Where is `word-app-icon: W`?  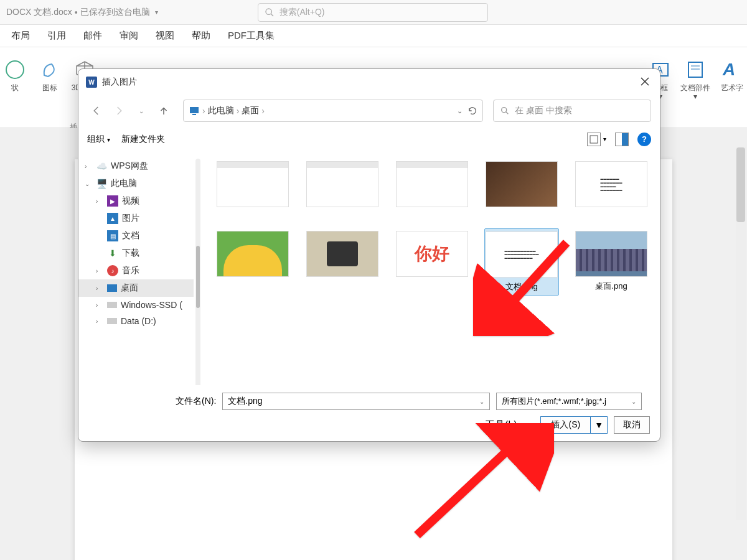 word-app-icon: W is located at coordinates (92, 82).